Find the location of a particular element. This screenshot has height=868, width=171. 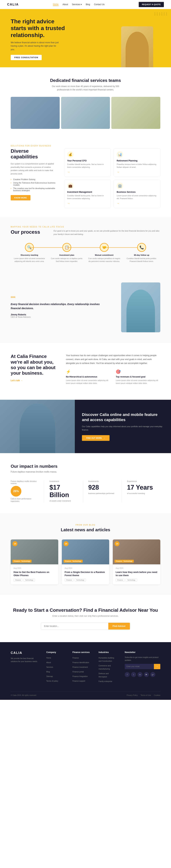

about-features: ⚡ No-Hierarchical & autonomous Lorem ips… is located at coordinates (113, 379).